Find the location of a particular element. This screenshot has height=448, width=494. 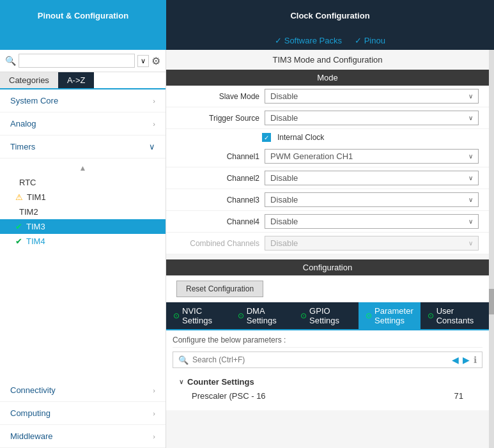

timer-tim3: ✔ TIM3 is located at coordinates (83, 226).